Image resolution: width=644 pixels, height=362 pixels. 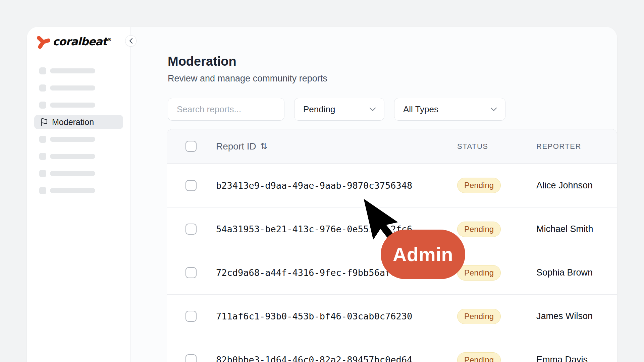 What do you see at coordinates (337, 109) in the screenshot?
I see `filter-bar: Pending All Types` at bounding box center [337, 109].